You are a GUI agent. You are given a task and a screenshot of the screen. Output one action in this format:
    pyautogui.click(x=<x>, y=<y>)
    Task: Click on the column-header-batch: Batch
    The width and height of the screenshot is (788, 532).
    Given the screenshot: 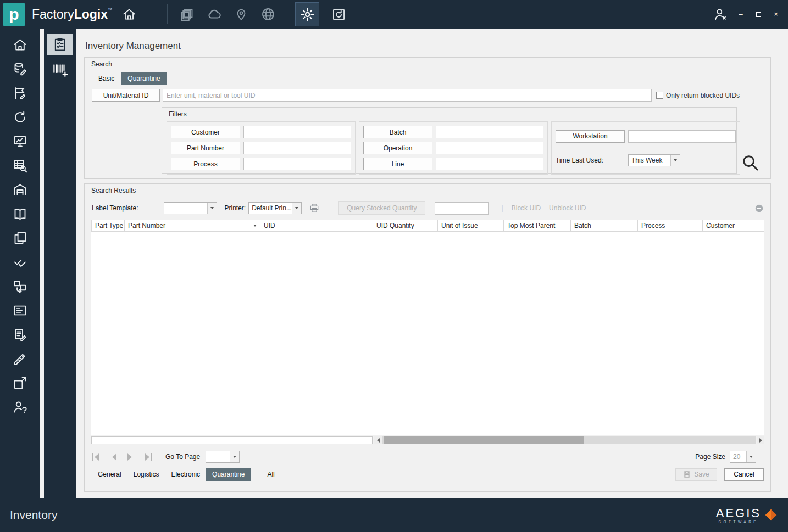 What is the action you would take?
    pyautogui.click(x=604, y=226)
    